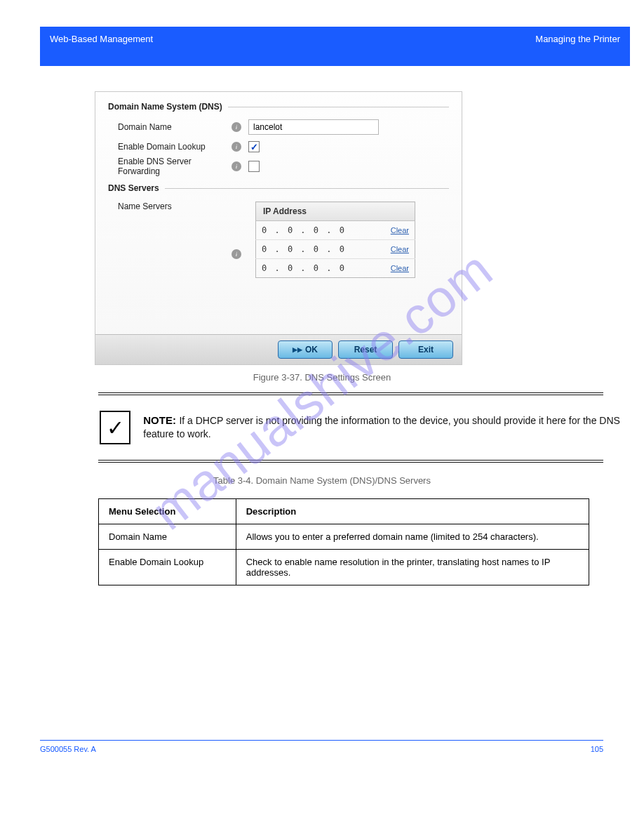  I want to click on checkmark-icon: ✓, so click(115, 428).